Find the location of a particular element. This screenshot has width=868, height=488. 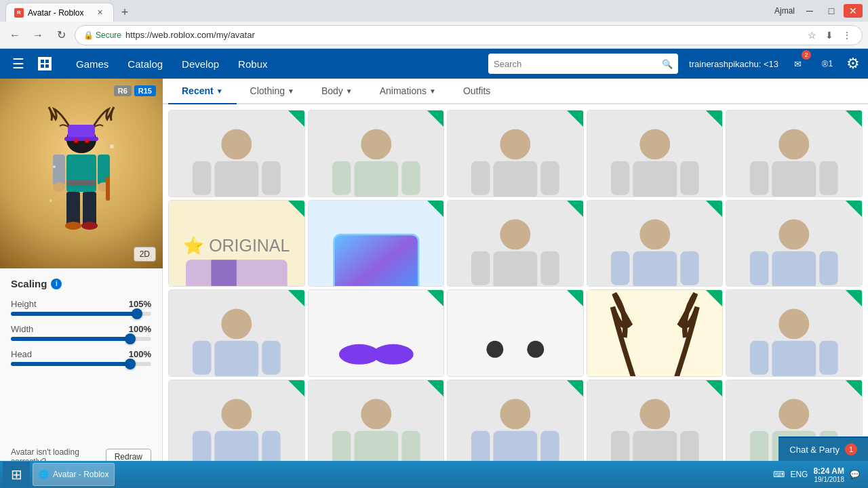

item-card: Korblox Mage T... is located at coordinates (515, 153).